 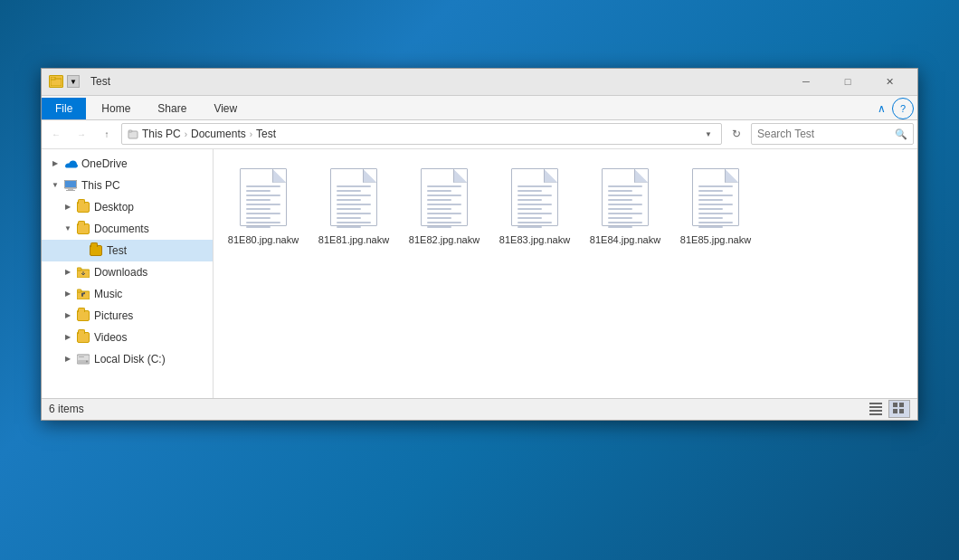 What do you see at coordinates (127, 251) in the screenshot?
I see `sidebar-item-test: ▶ Test` at bounding box center [127, 251].